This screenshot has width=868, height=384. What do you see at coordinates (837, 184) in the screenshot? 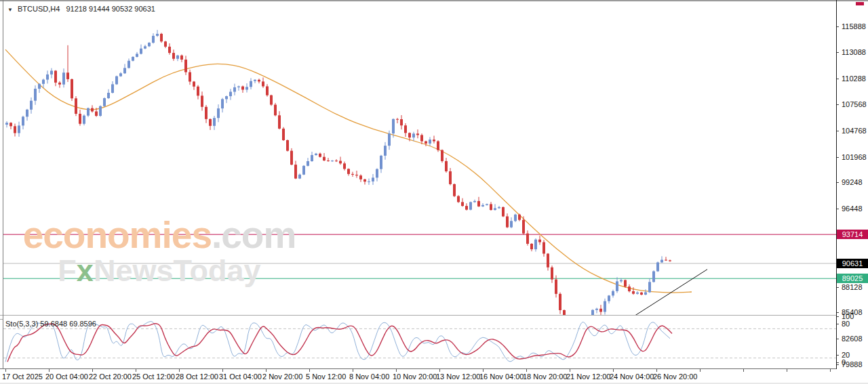
I see `price-axis-line` at bounding box center [837, 184].